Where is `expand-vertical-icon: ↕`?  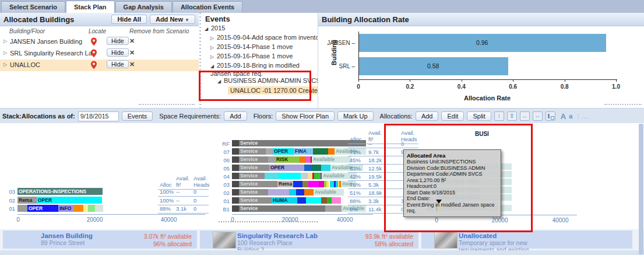
expand-vertical-icon: ↕ is located at coordinates (499, 116).